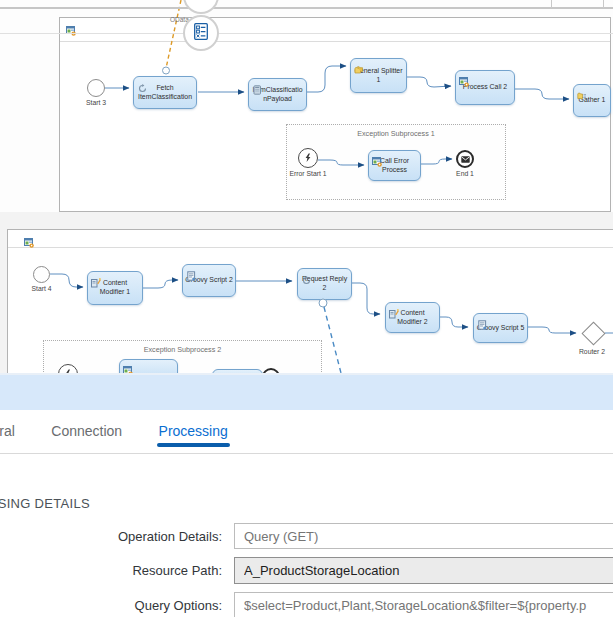  Describe the element at coordinates (306, 8) in the screenshot. I see `receiver-bottom-border` at that location.